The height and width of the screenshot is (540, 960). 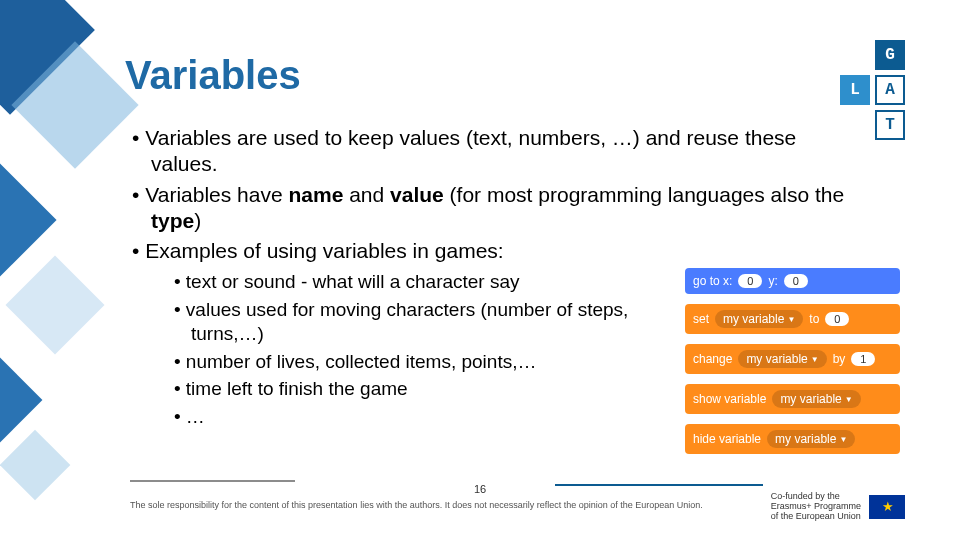 I want to click on bullet-3: Examples of using variables in games:, so click(x=490, y=251).